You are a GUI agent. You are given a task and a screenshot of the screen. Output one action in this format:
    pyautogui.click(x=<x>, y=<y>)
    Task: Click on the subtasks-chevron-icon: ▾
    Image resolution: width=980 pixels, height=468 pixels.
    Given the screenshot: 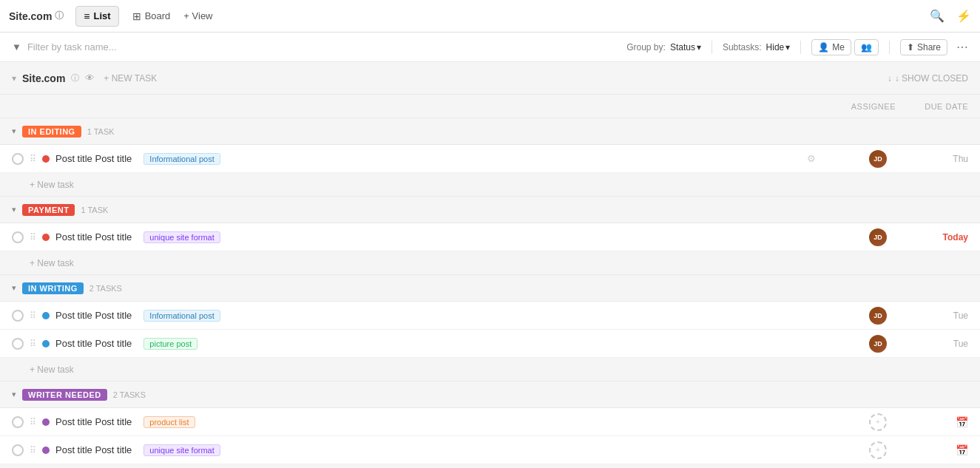 What is the action you would take?
    pyautogui.click(x=788, y=47)
    